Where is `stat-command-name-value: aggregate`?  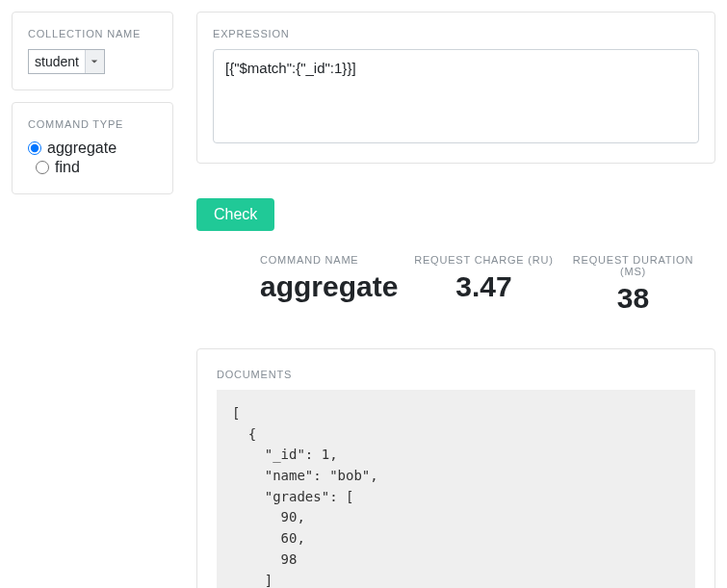
stat-command-name-value: aggregate is located at coordinates (335, 287).